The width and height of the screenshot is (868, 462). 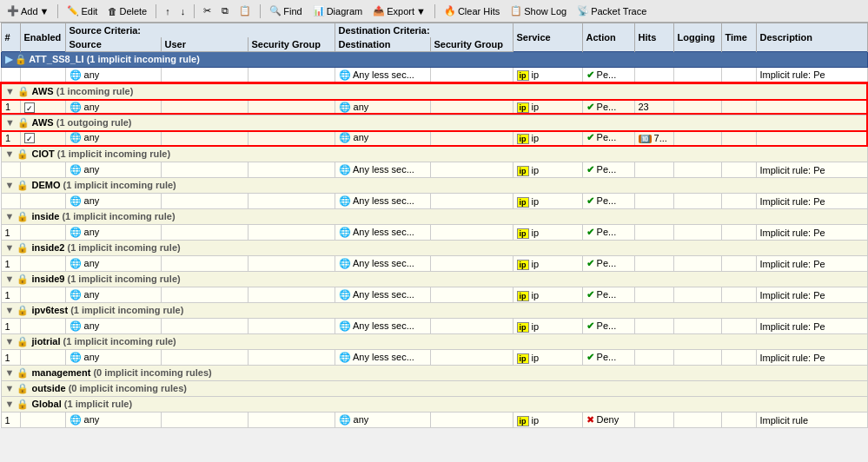 I want to click on group-header-att_ss8: ▶ 🔒 ATT_SS8_LI (1 implicit incoming rule…, so click(x=434, y=60).